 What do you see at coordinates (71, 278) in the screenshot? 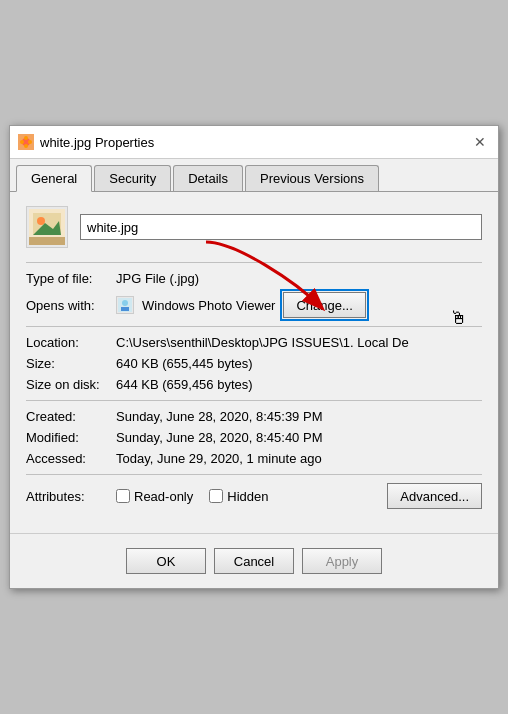
I see `type-label: Type of file:` at bounding box center [71, 278].